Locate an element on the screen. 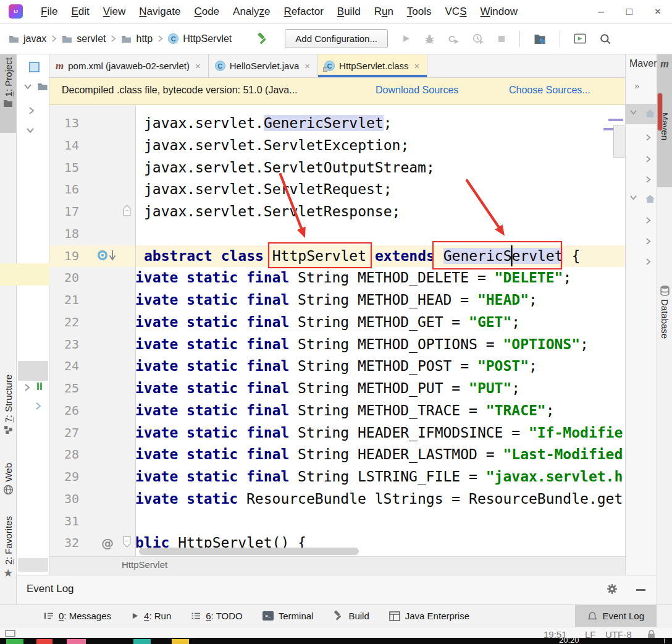 The height and width of the screenshot is (644, 672). project-structure-button is located at coordinates (540, 39).